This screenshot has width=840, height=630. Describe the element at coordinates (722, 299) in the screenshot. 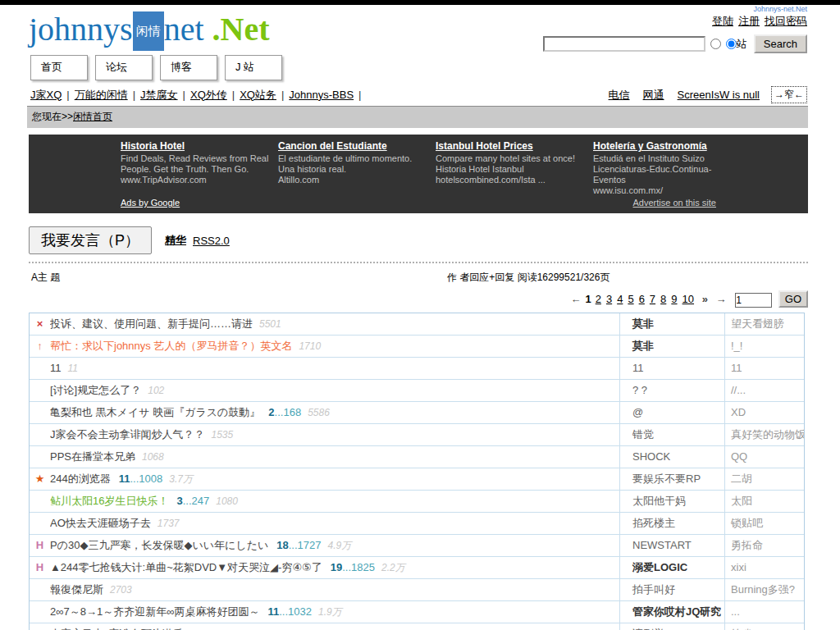

I see `last-page-arrow: →` at that location.